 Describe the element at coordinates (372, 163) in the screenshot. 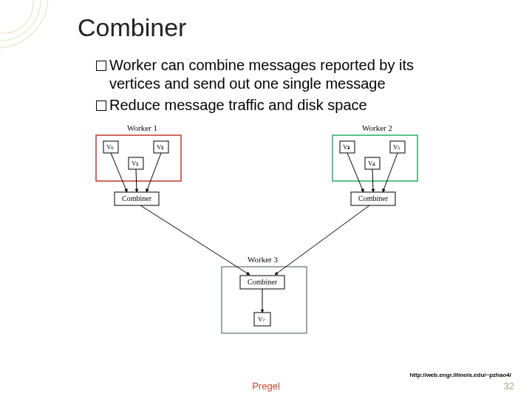

I see `vertex-label: V₄` at that location.